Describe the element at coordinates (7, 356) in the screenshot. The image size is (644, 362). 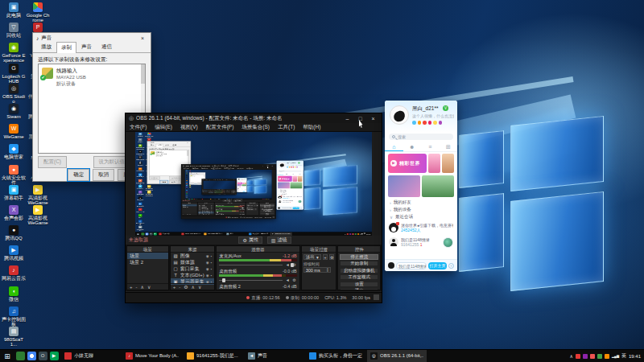
I see `start-button: ⊞` at that location.